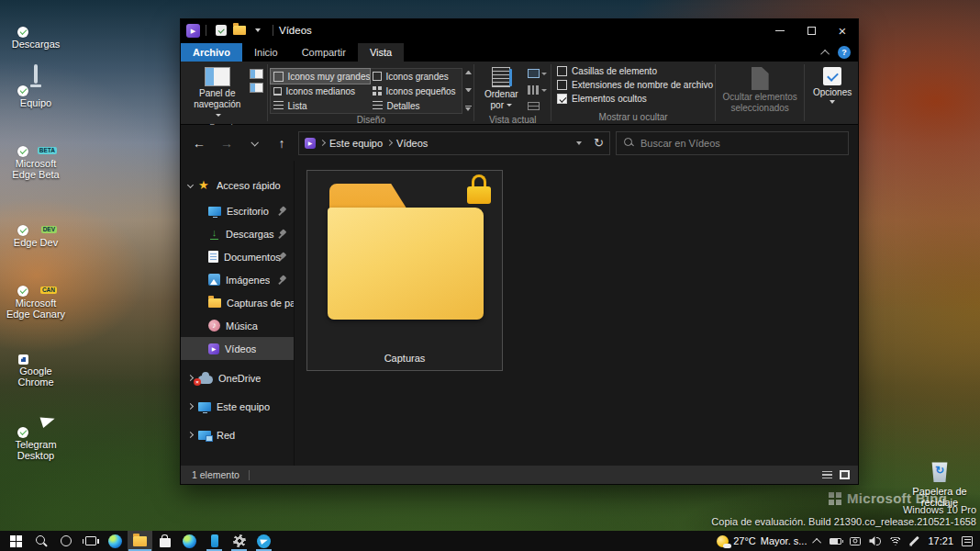 This screenshot has width=980, height=551. Describe the element at coordinates (237, 279) in the screenshot. I see `sidebar-item-imagenes: Imágenes` at that location.